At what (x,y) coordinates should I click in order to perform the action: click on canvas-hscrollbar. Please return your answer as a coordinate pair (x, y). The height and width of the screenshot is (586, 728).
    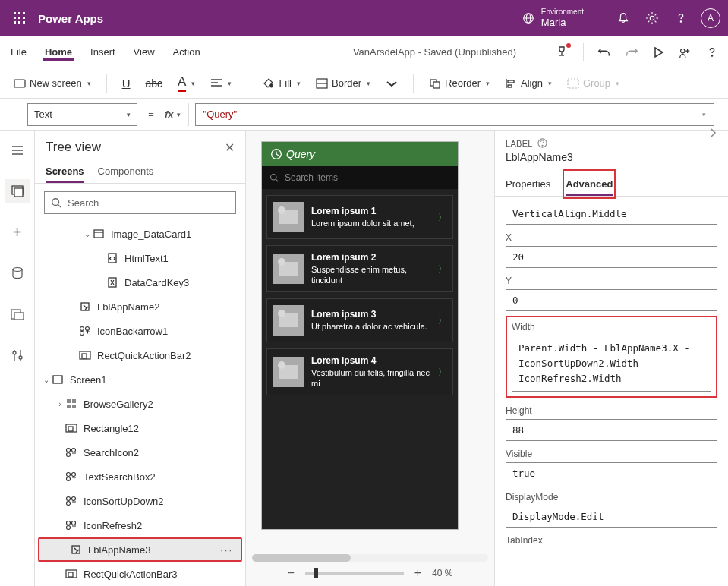
    Looking at the image, I should click on (370, 558).